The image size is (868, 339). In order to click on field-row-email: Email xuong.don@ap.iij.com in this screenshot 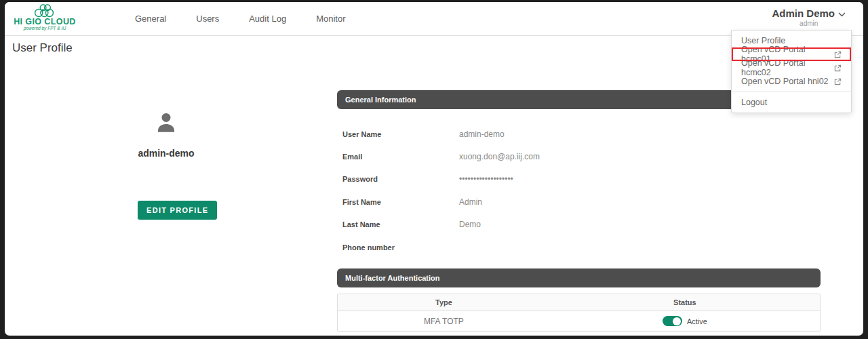, I will do `click(553, 156)`.